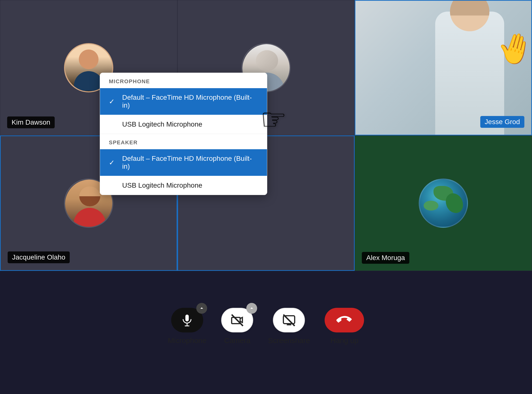  Describe the element at coordinates (252, 308) in the screenshot. I see `camera-dropdown-arrow` at that location.